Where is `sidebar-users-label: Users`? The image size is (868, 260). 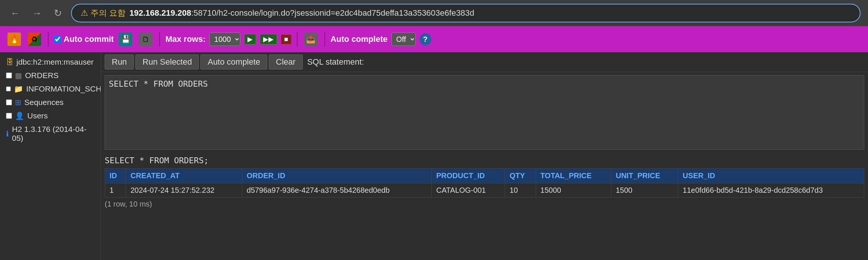
sidebar-users-label: Users is located at coordinates (37, 116).